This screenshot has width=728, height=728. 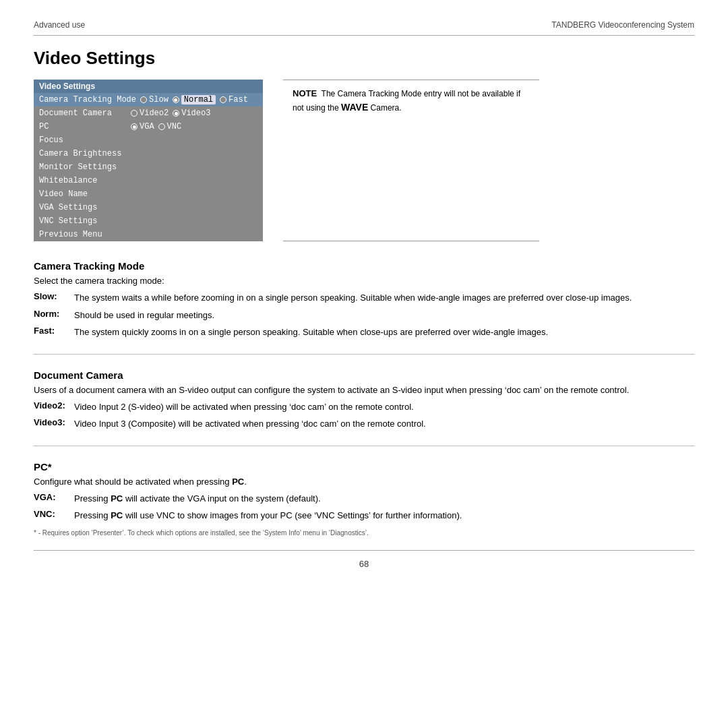 What do you see at coordinates (144, 100) in the screenshot?
I see `slow-radio` at bounding box center [144, 100].